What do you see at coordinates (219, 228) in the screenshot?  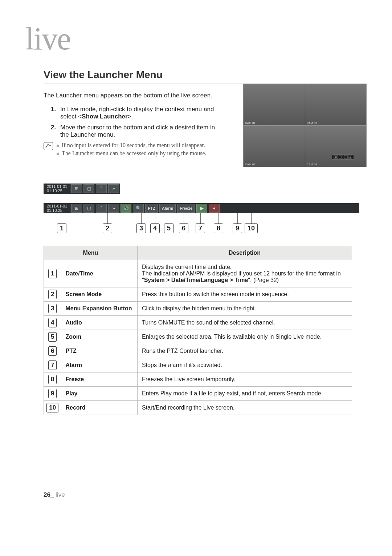 I see `callout-8: 8` at bounding box center [219, 228].